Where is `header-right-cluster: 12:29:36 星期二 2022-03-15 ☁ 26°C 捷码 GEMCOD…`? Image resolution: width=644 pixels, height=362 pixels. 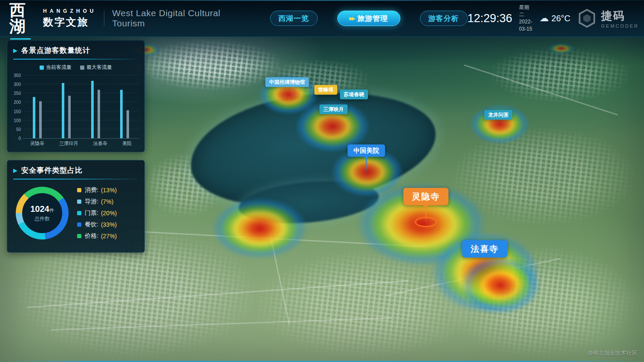
header-right-cluster: 12:29:36 星期二 2022-03-15 ☁ 26°C 捷码 GEMCOD… is located at coordinates (556, 18).